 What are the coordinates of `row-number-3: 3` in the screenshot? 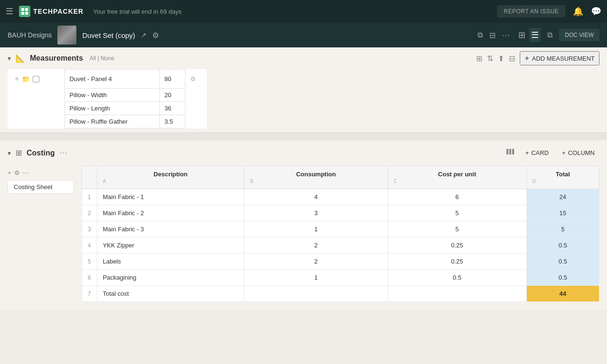 It's located at (90, 229).